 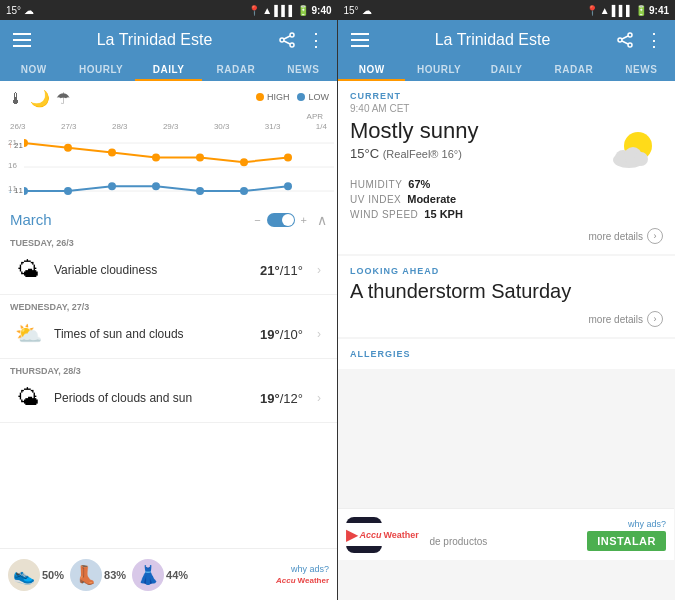 What do you see at coordinates (574, 70) in the screenshot?
I see `tab-radar-right: RADAR` at bounding box center [574, 70].